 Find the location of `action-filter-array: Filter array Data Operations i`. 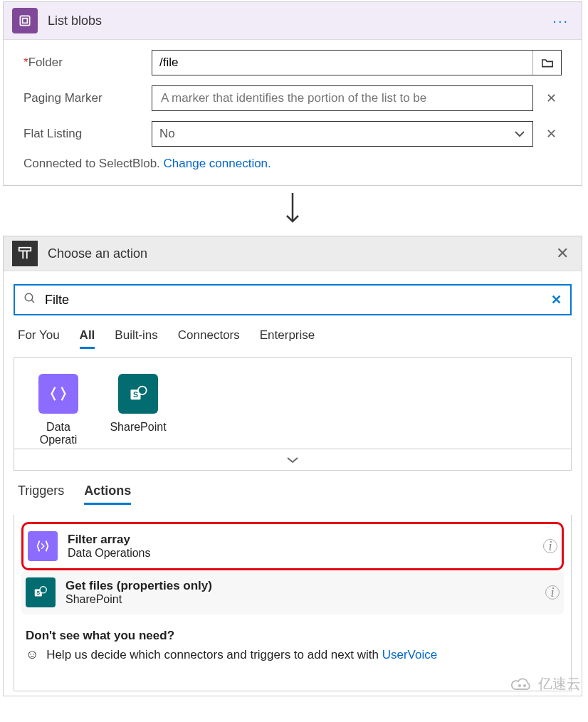

action-filter-array: Filter array Data Operations i is located at coordinates (293, 546).